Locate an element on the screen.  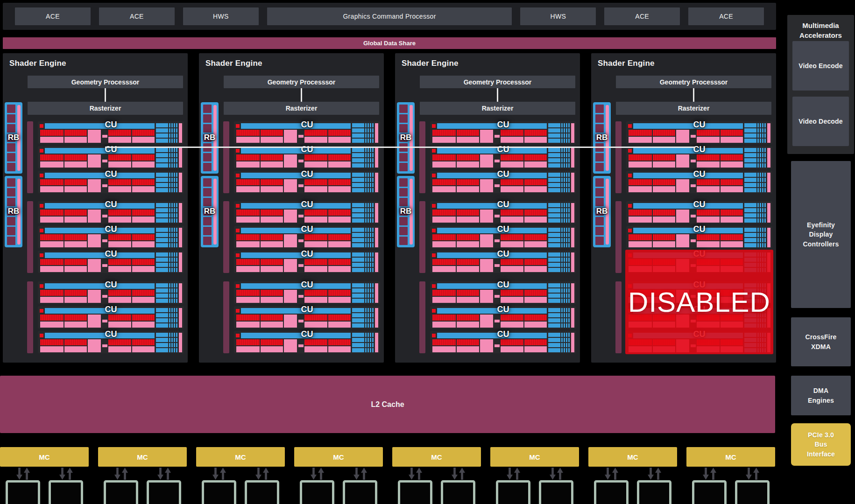
graphics-command-processor-block: Graphics Command Processor is located at coordinates (389, 16).